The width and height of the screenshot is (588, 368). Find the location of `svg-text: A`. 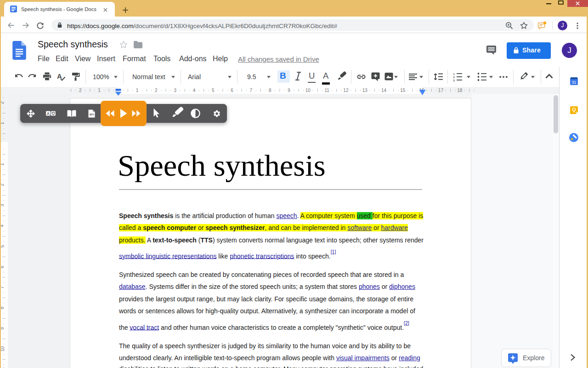

svg-text: A is located at coordinates (48, 114).